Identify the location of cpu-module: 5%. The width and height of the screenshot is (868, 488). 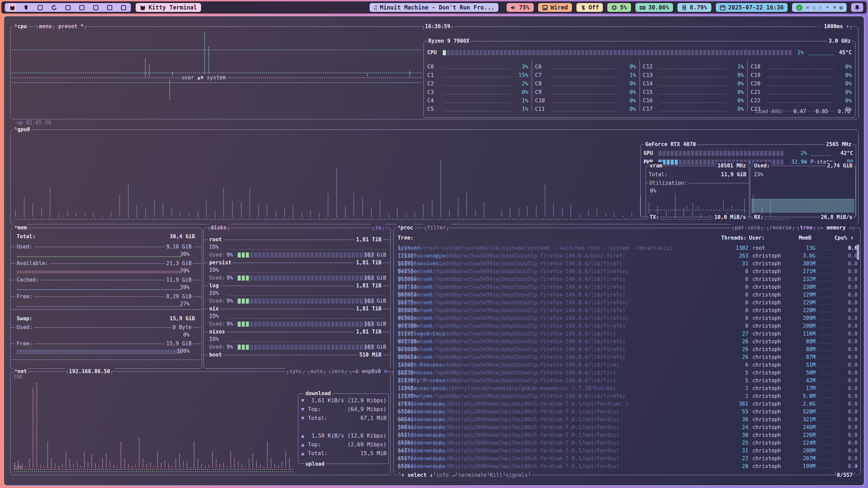
(619, 7).